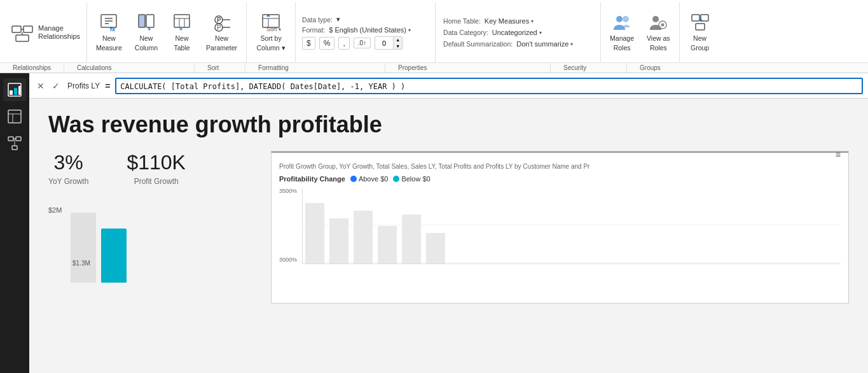 The width and height of the screenshot is (868, 373). What do you see at coordinates (489, 86) in the screenshot?
I see `formula-input-wrapper` at bounding box center [489, 86].